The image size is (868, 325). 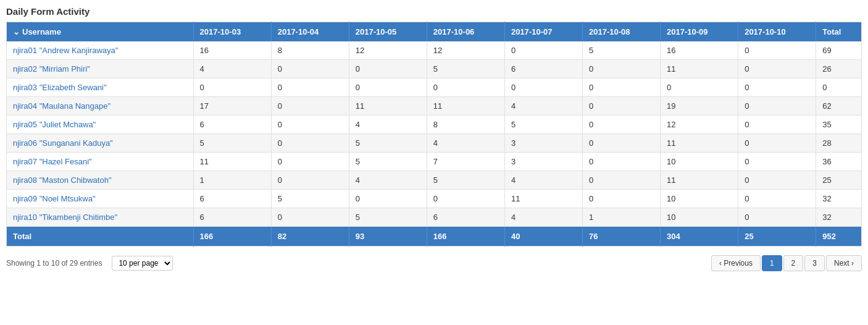 What do you see at coordinates (465, 51) in the screenshot?
I see `cell-d20171006: 12` at bounding box center [465, 51].